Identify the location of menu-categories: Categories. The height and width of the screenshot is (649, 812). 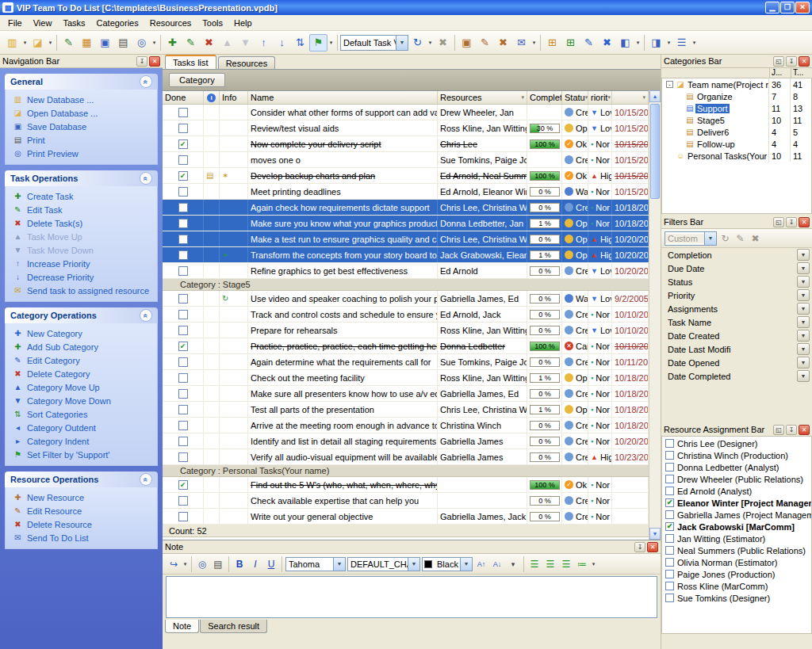
(117, 23).